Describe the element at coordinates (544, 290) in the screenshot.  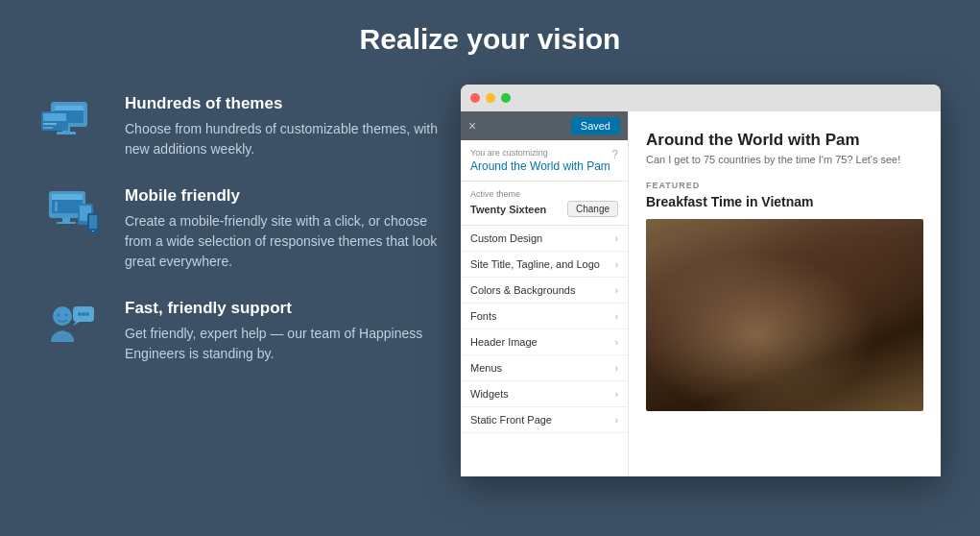
I see `menu-item-colors: Colors & Backgrounds ›` at that location.